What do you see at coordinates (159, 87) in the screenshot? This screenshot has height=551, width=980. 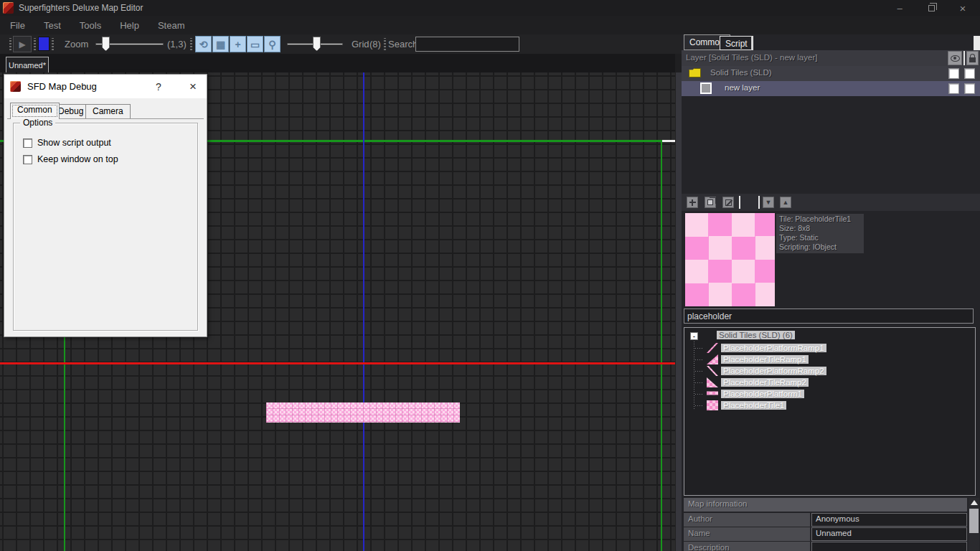 I see `help-button: ?` at bounding box center [159, 87].